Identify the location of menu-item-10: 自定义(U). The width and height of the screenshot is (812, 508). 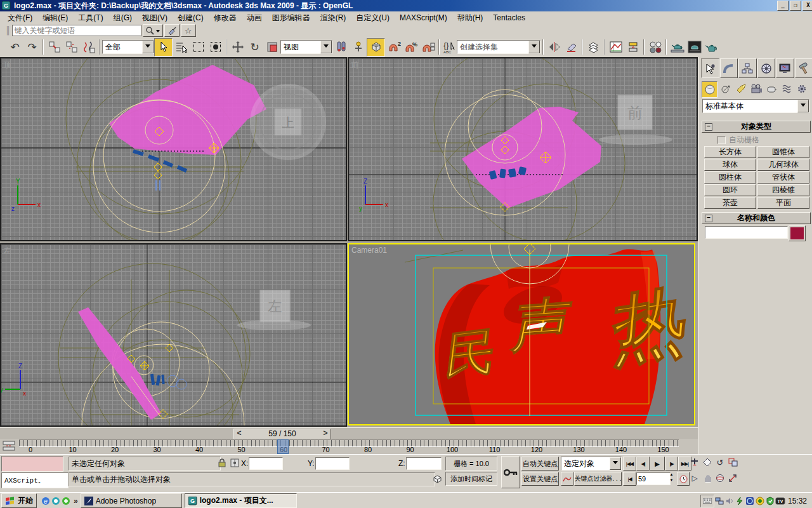
(373, 18).